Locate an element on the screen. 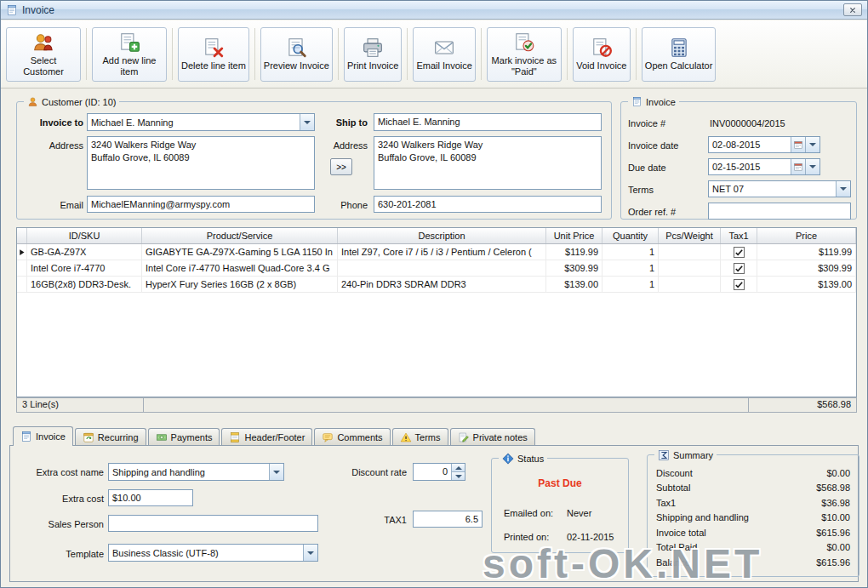  status-group: Status Past Due Emailed on: Never Printe… is located at coordinates (560, 505).